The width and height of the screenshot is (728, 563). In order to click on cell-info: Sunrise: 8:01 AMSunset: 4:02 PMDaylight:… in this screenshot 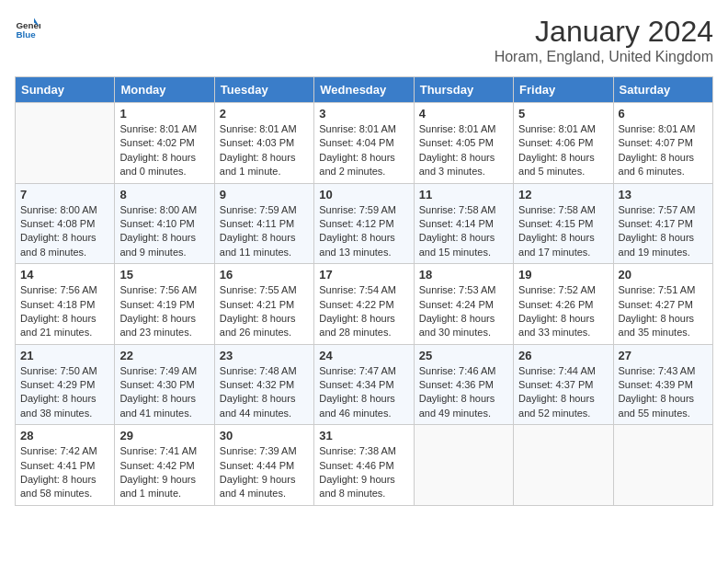, I will do `click(164, 151)`.